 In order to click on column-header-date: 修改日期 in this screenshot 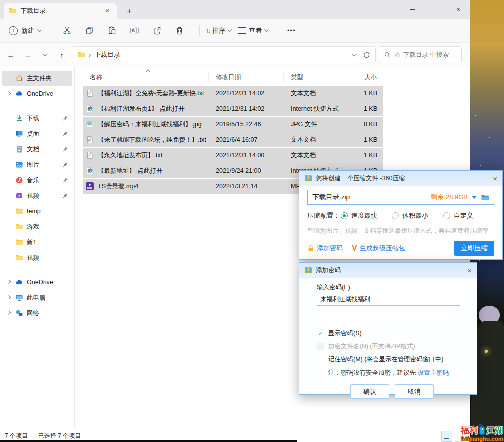, I will do `click(246, 77)`.